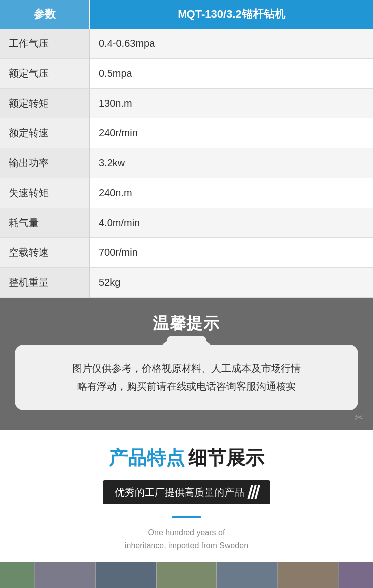  What do you see at coordinates (45, 283) in the screenshot?
I see `spec-name: 整机重量` at bounding box center [45, 283].